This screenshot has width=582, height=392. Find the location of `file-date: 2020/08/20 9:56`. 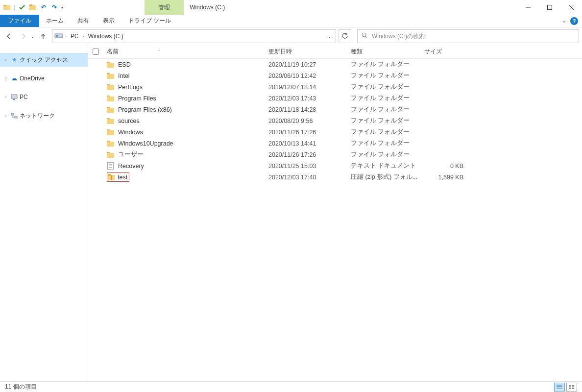

file-date: 2020/08/20 9:56 is located at coordinates (306, 121).